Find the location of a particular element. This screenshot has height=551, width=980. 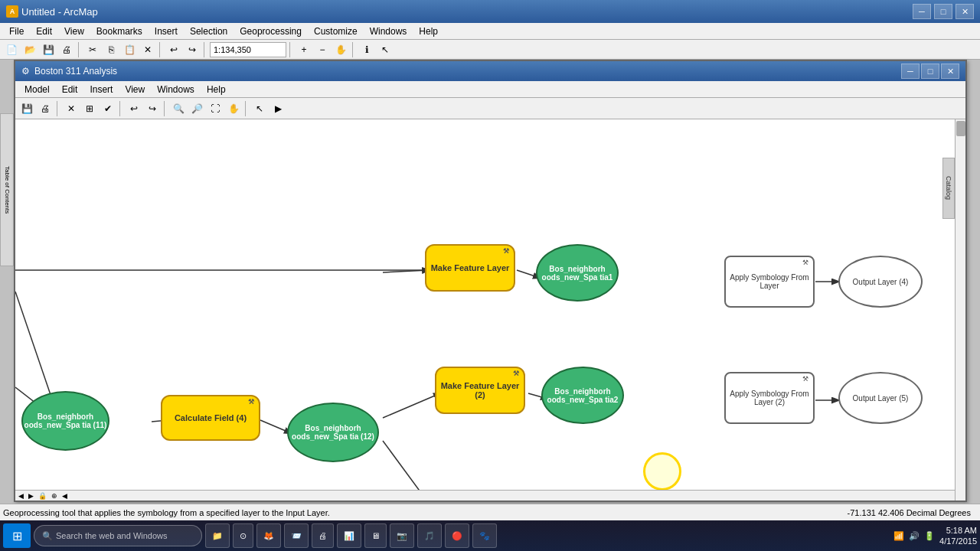

arcmap-title: Untitled - ArcMap is located at coordinates (60, 12).